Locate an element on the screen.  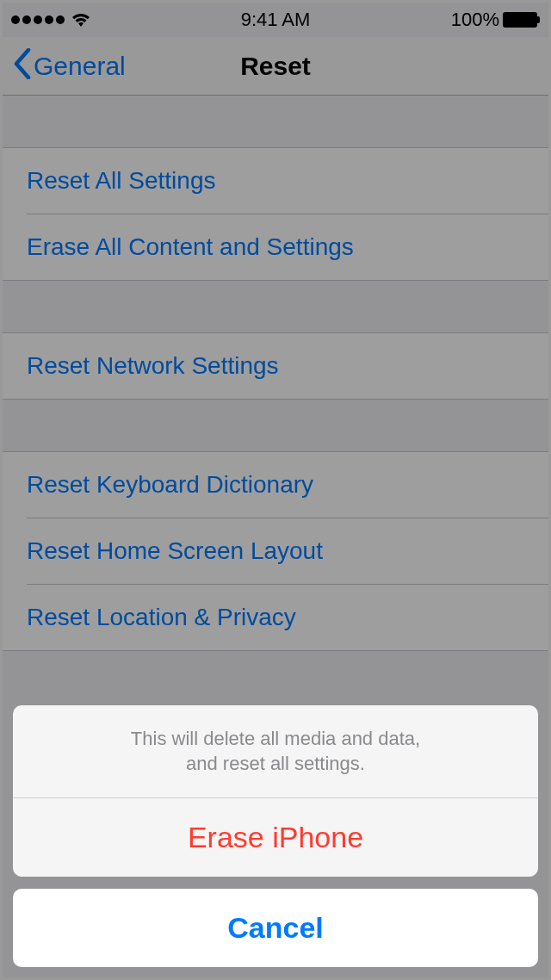
erase-iphone-button: Erase iPhone is located at coordinates (276, 837).